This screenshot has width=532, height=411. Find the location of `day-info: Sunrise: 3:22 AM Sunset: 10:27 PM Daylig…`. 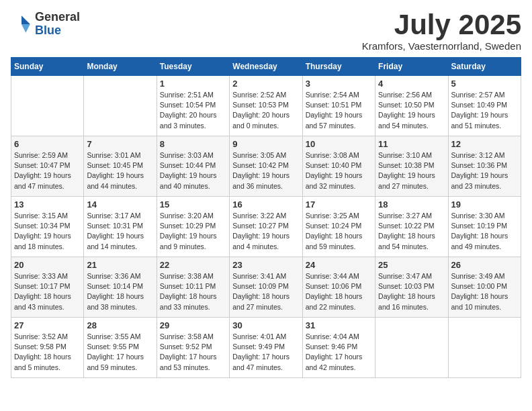

day-info: Sunrise: 3:22 AM Sunset: 10:27 PM Daylig… is located at coordinates (266, 231).